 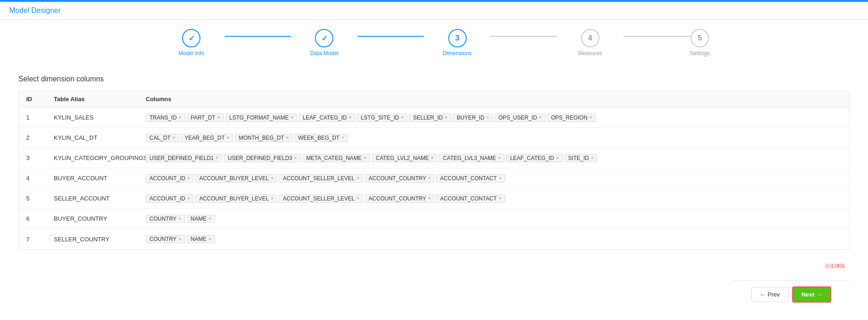 What do you see at coordinates (262, 118) in the screenshot?
I see `column-tag: LSTG_FORMAT_NAME×` at bounding box center [262, 118].